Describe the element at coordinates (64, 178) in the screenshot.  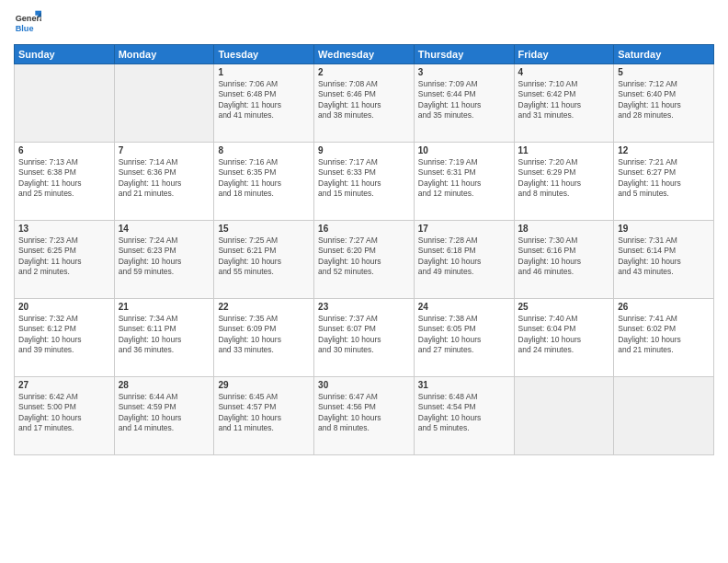
I see `cell-info: Sunrise: 7:13 AM Sunset: 6:38 PM Dayligh…` at that location.